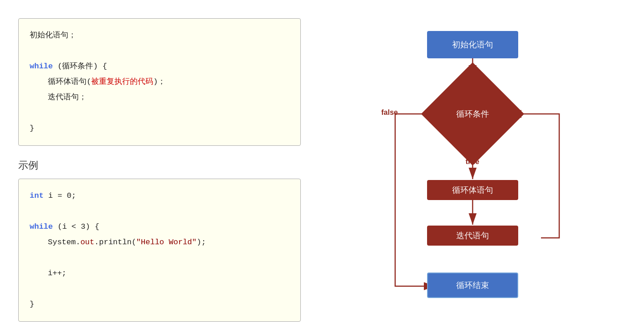 The height and width of the screenshot is (324, 644). I want to click on condition-diamond-wrap: 循环条件, so click(473, 114).